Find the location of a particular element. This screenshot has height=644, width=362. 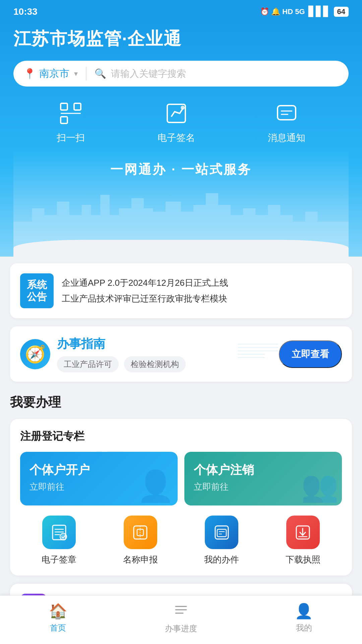

status-right: ⏰ 🔔 HD 5G ▋▋▋ 64 is located at coordinates (304, 11).